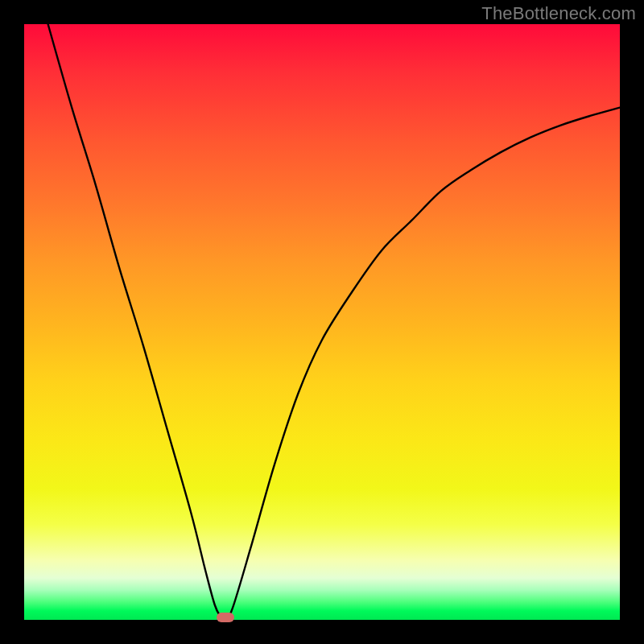  What do you see at coordinates (225, 617) in the screenshot?
I see `minimum-marker` at bounding box center [225, 617].